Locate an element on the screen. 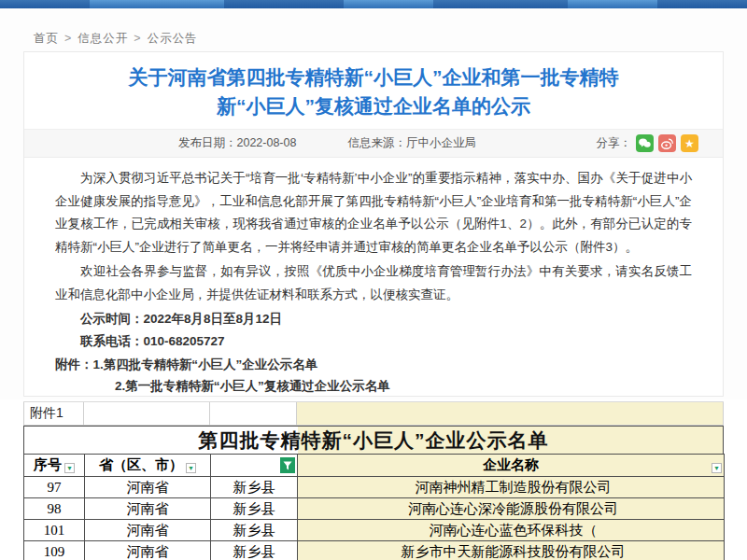  attachments-label: 附件： is located at coordinates (75, 364).